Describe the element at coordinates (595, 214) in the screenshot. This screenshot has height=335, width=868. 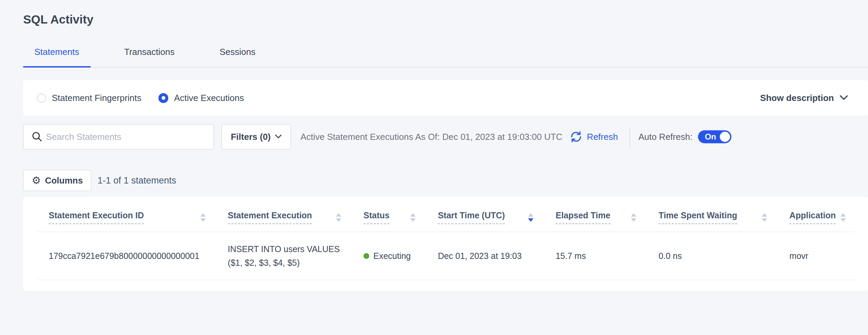
I see `column-header-elapsed-time: Elapsed Time` at that location.